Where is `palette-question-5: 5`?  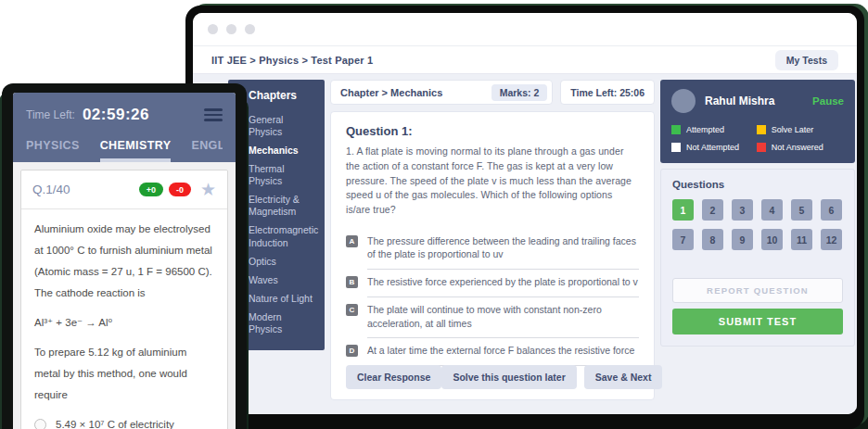 palette-question-5: 5 is located at coordinates (801, 209).